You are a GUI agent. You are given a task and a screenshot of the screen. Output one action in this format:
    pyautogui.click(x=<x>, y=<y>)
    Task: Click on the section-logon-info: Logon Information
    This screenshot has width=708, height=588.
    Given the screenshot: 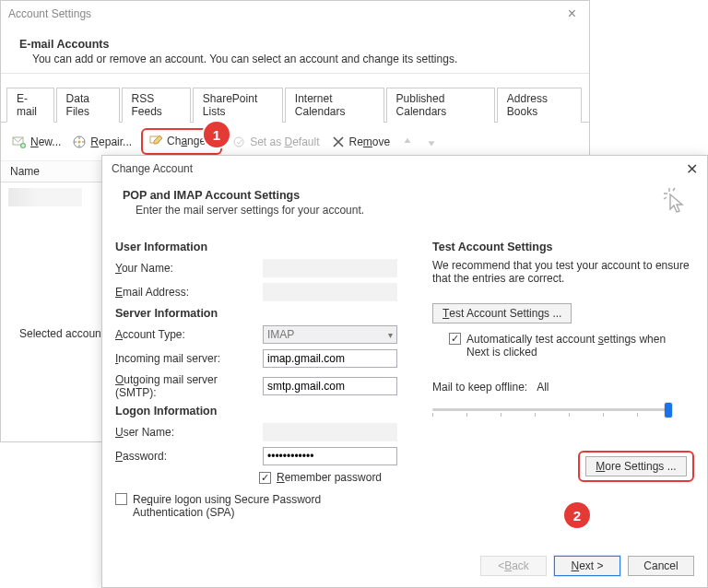 What is the action you would take?
    pyautogui.click(x=263, y=411)
    